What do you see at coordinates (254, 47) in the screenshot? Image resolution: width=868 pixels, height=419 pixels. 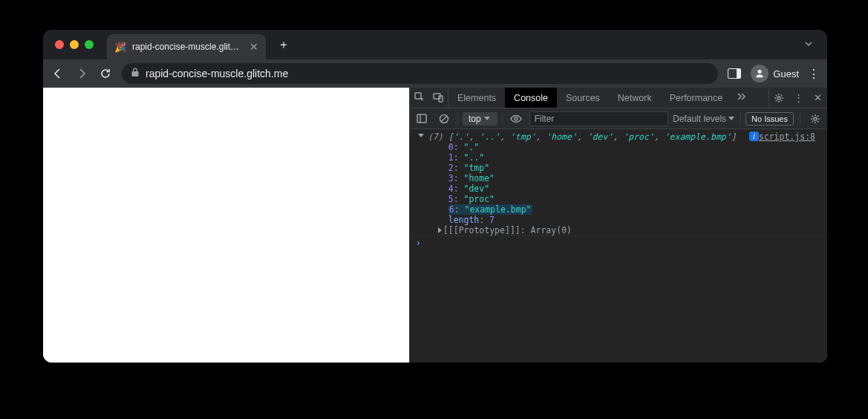 I see `close-tab-button: ✕` at bounding box center [254, 47].